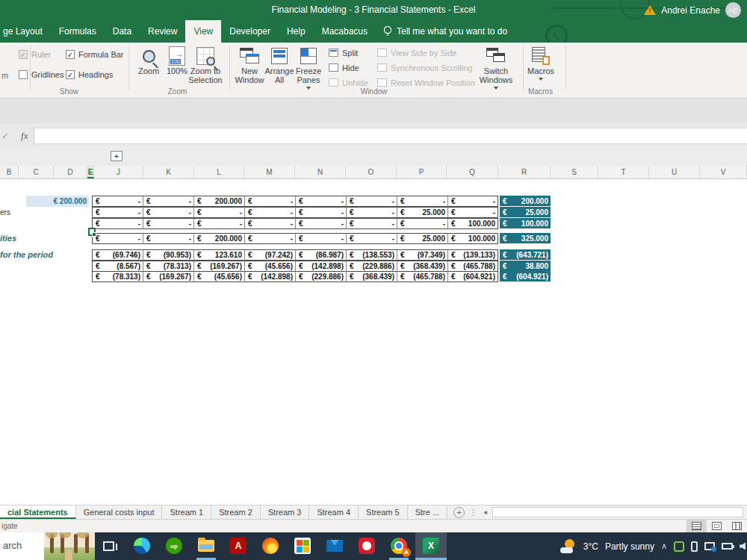 This screenshot has width=747, height=560. Describe the element at coordinates (168, 266) in the screenshot. I see `cell: €(78.313)` at that location.